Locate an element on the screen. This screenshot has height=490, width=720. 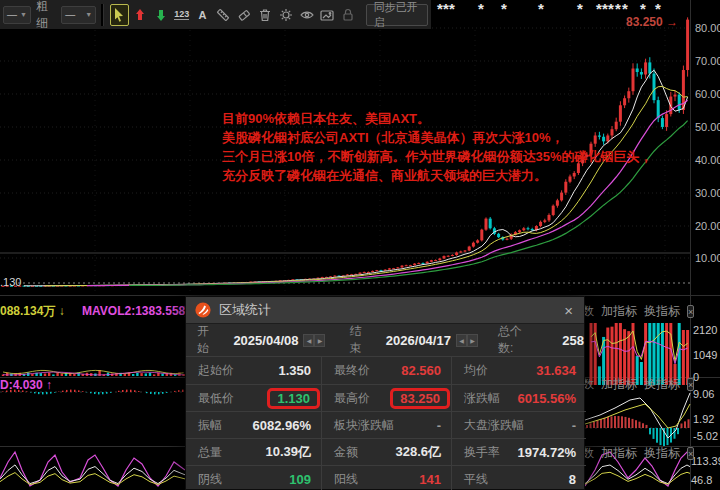
stat-label: 最高价 is located at coordinates (352, 398).